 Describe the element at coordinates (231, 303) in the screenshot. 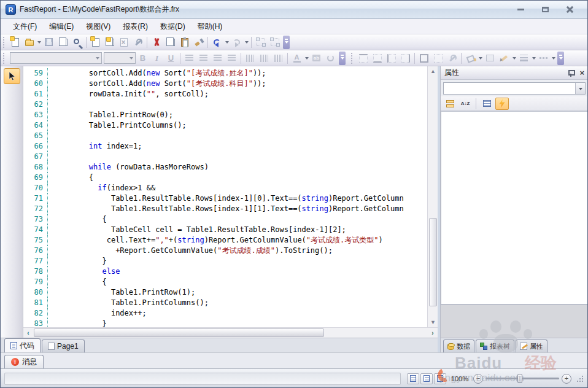

I see `code-line: 81 Table1.PrintColumns();` at that location.